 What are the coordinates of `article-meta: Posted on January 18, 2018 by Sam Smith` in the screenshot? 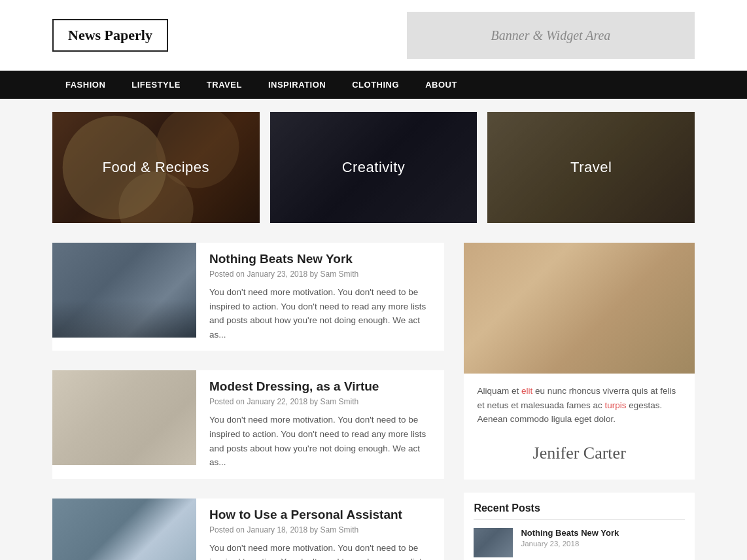 It's located at (323, 530).